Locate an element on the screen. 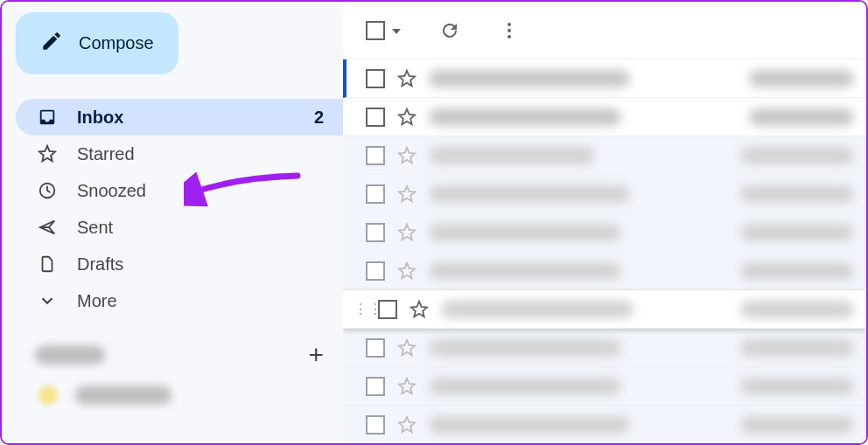 This screenshot has height=445, width=868. toolbar is located at coordinates (605, 31).